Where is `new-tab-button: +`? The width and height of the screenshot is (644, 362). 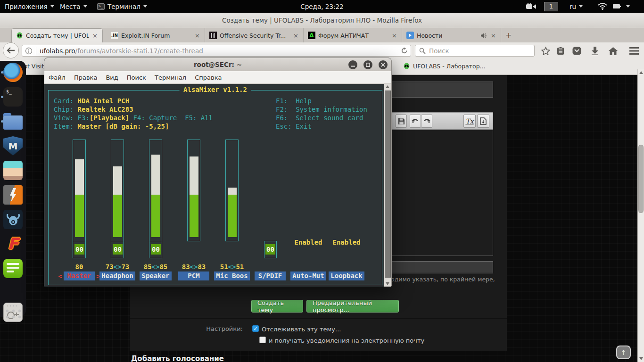 new-tab-button: + is located at coordinates (509, 36).